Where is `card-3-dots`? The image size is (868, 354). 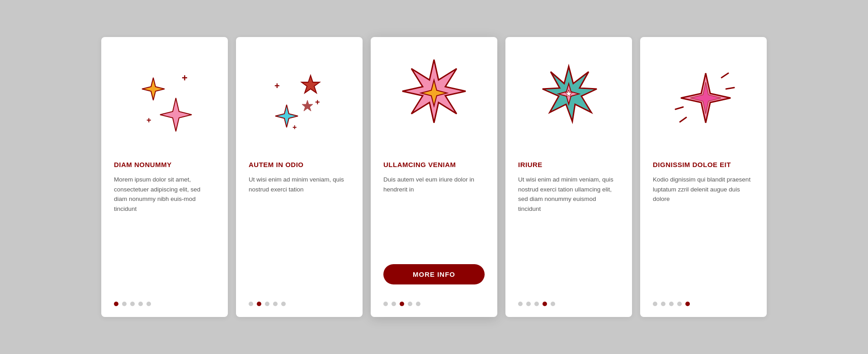 card-3-dots is located at coordinates (402, 299).